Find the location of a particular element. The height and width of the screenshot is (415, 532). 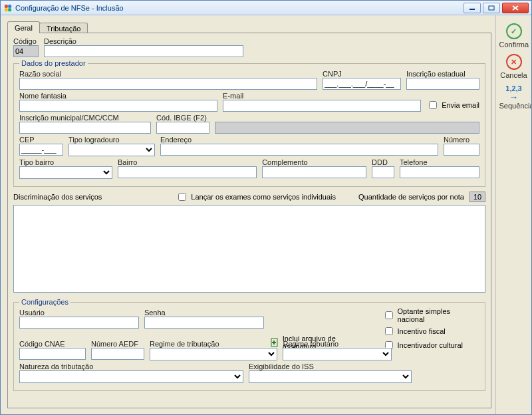

descricao-input is located at coordinates (144, 51).